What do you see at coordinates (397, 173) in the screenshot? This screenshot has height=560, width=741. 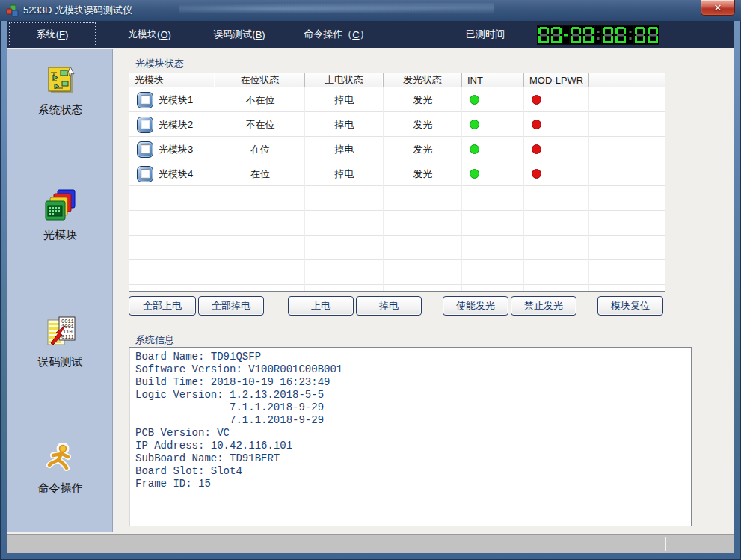 I see `table-row: 光模块4在位掉电发光` at bounding box center [397, 173].